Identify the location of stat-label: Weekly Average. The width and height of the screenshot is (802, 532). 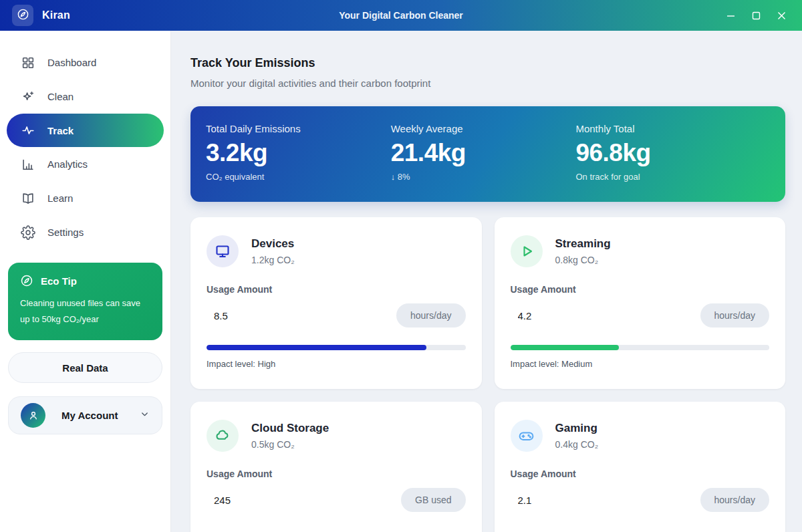
(484, 128).